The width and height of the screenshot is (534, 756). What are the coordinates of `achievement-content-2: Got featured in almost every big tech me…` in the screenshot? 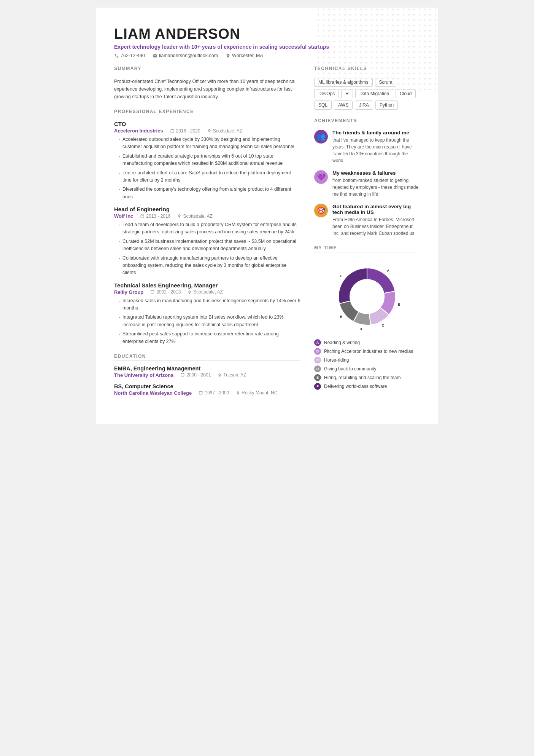 It's located at (376, 220).